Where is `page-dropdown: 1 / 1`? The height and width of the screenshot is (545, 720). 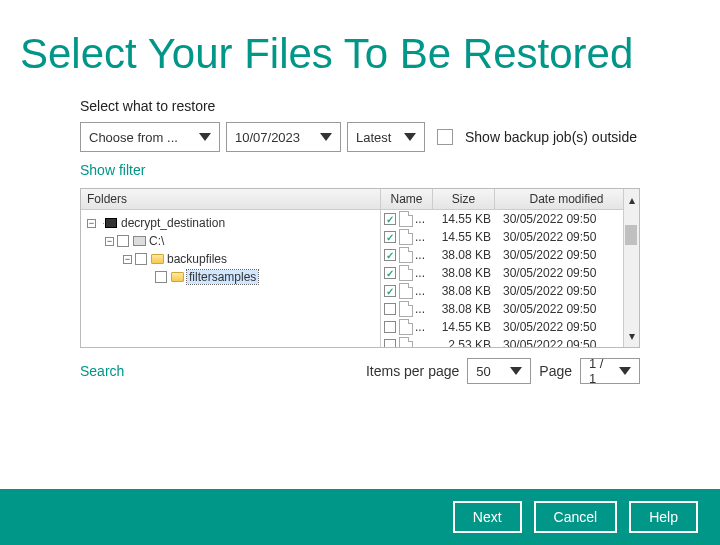
page-dropdown: 1 / 1 is located at coordinates (610, 371).